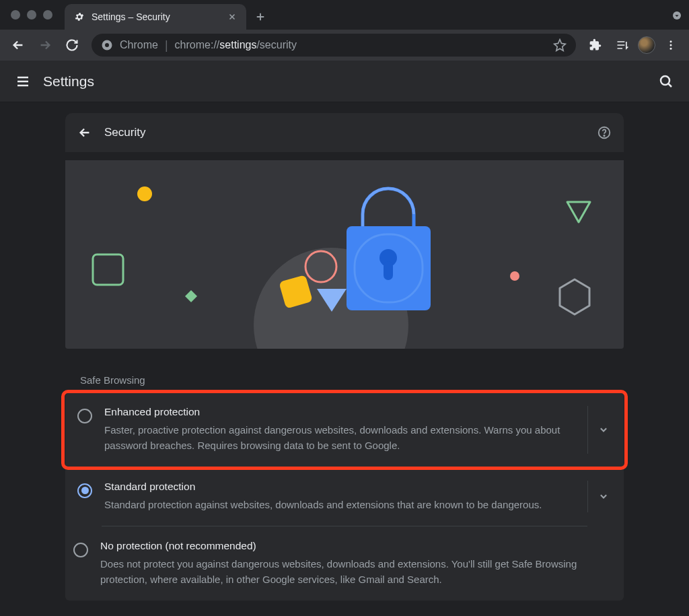 The width and height of the screenshot is (689, 616). What do you see at coordinates (344, 497) in the screenshot?
I see `option-standard-protection: Standard protection Standard protection …` at bounding box center [344, 497].